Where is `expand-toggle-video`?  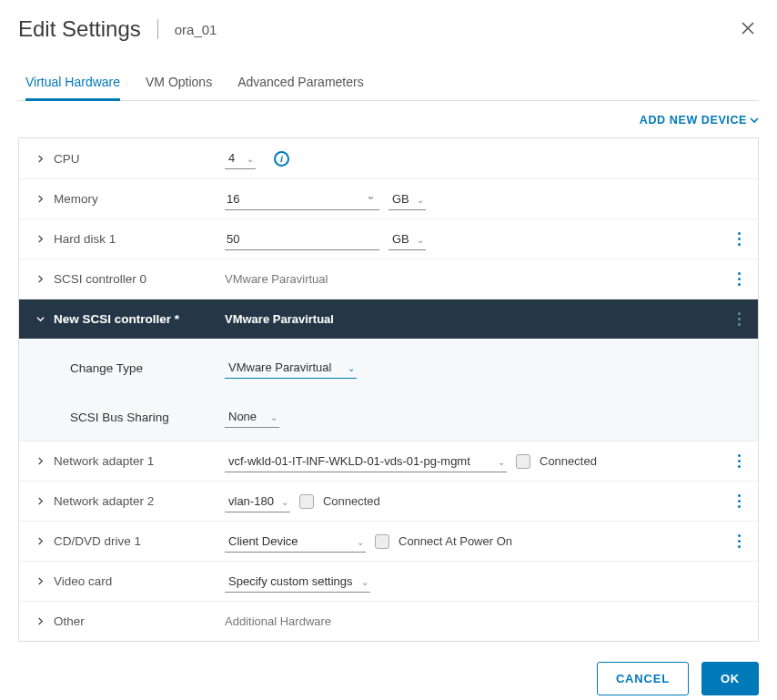 expand-toggle-video is located at coordinates (40, 581).